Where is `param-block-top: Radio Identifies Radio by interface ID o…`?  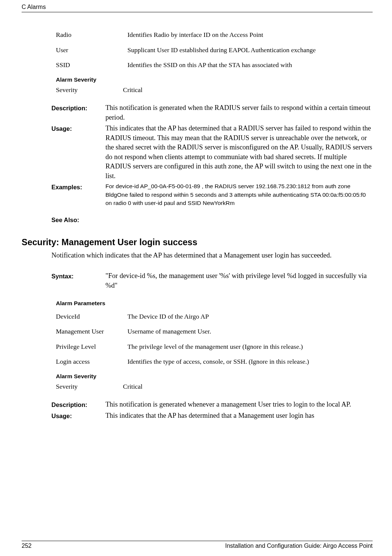 param-block-top: Radio Identifies Radio by interface ID o… is located at coordinates (214, 61).